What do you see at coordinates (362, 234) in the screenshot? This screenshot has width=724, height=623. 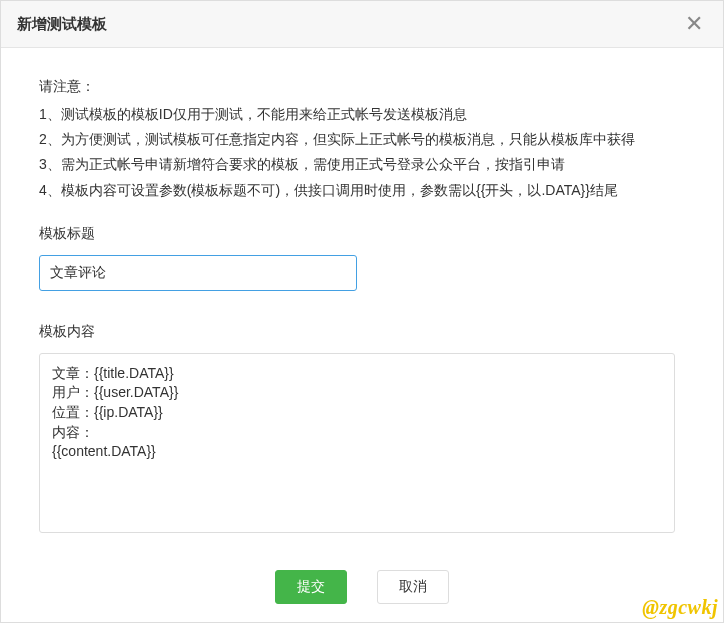 I see `template-title-label: 模板标题` at bounding box center [362, 234].